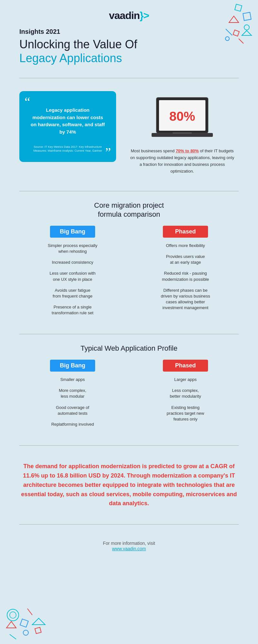  What do you see at coordinates (129, 545) in the screenshot?
I see `footer: For more information, visit www.vaadin.c…` at bounding box center [129, 545].